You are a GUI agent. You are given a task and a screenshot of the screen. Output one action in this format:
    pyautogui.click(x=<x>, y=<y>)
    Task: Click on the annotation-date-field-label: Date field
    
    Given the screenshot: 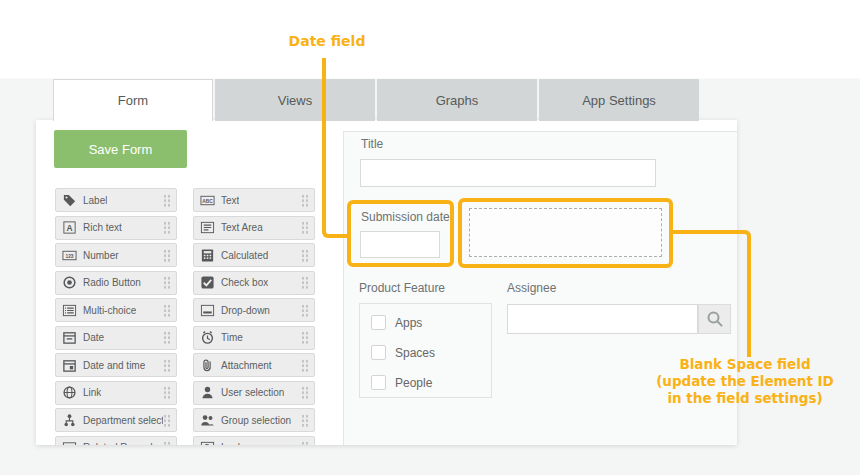 What is the action you would take?
    pyautogui.click(x=327, y=41)
    